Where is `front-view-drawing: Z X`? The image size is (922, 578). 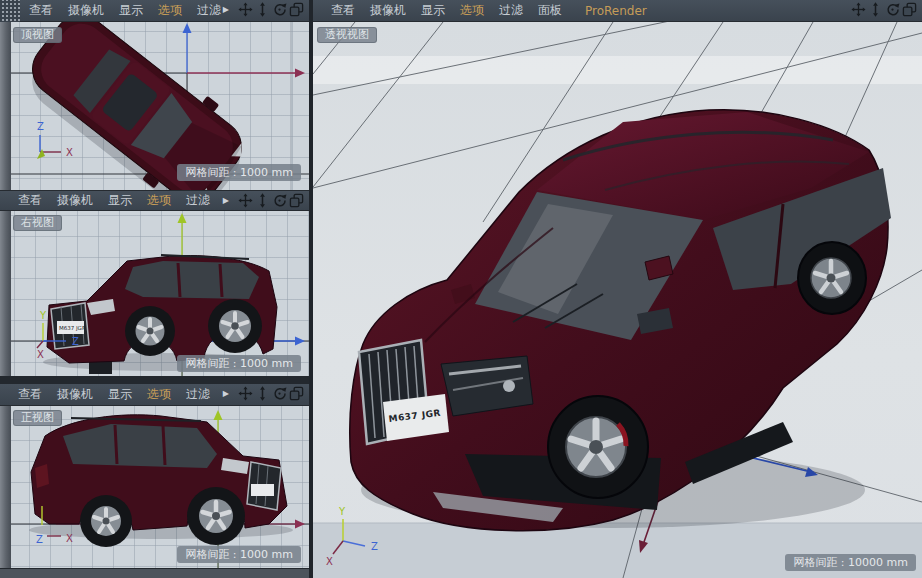 front-view-drawing: Z X is located at coordinates (160, 487).